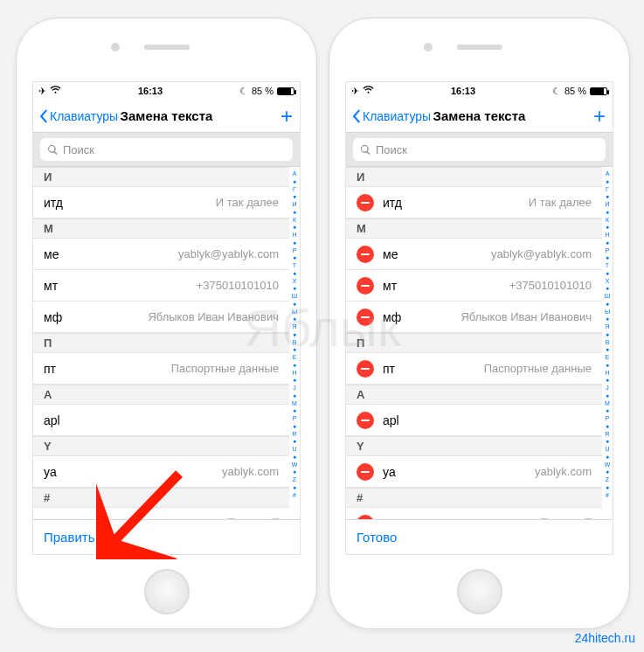 Image resolution: width=644 pixels, height=652 pixels. Describe the element at coordinates (391, 116) in the screenshot. I see `back-button: Клавиатуры` at that location.